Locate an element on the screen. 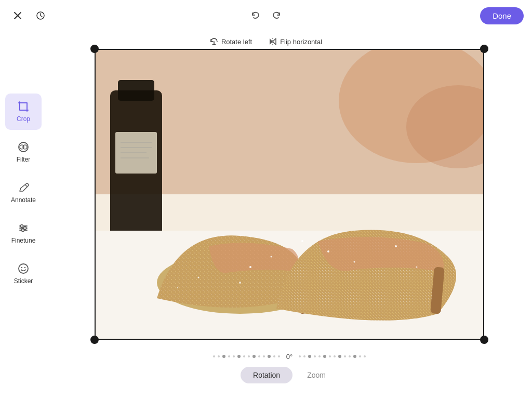 The width and height of the screenshot is (532, 399). rotation-ruler: 0° is located at coordinates (289, 356).